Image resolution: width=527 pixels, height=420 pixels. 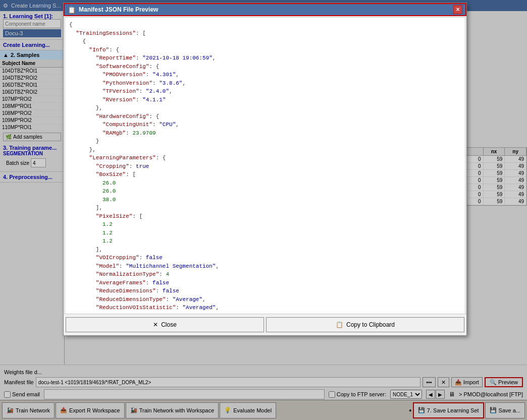 I want to click on modal-title: Manifest JSON File Preview, so click(x=265, y=10).